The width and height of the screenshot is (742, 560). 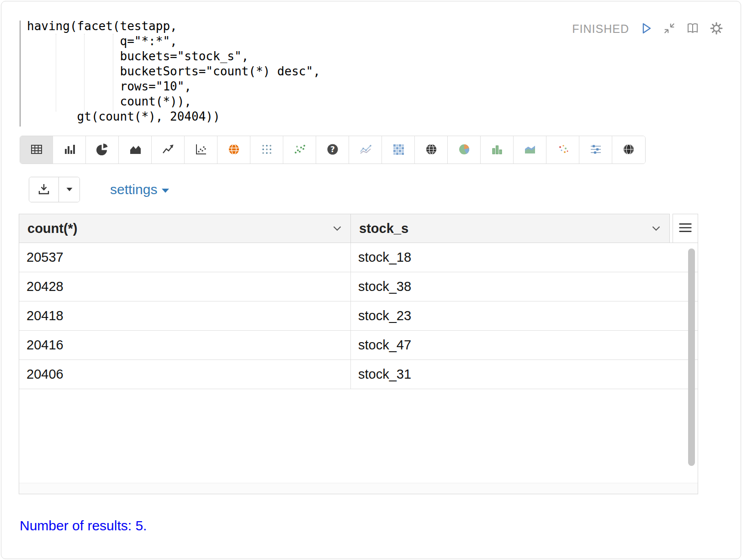 I want to click on bubble-colored-icon, so click(x=563, y=150).